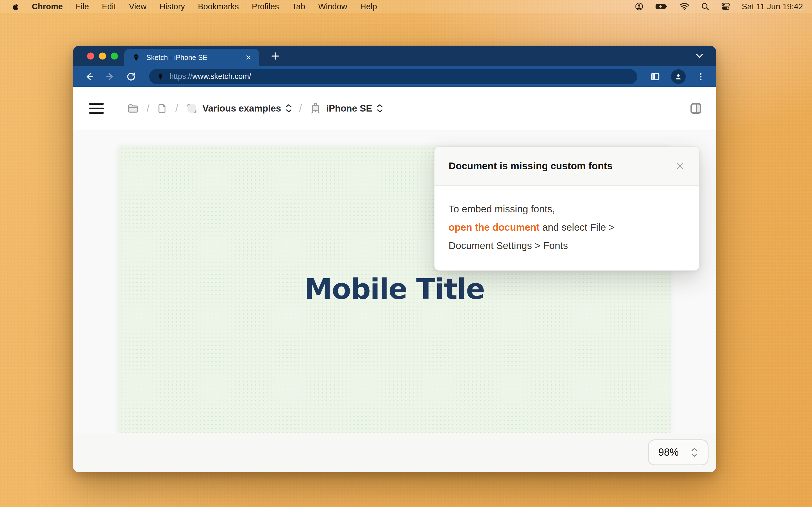 This screenshot has height=507, width=812. I want to click on artboard-select: iPhone SE, so click(346, 109).